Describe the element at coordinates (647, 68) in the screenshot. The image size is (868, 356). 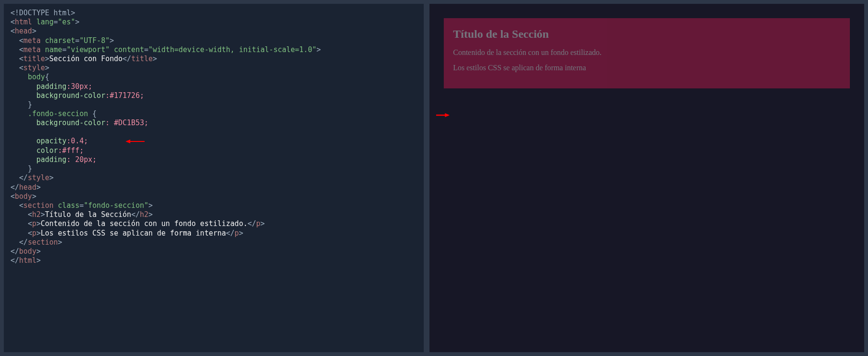
I see `preview-paragraph: Los estilos CSS se aplican de forma inte…` at that location.